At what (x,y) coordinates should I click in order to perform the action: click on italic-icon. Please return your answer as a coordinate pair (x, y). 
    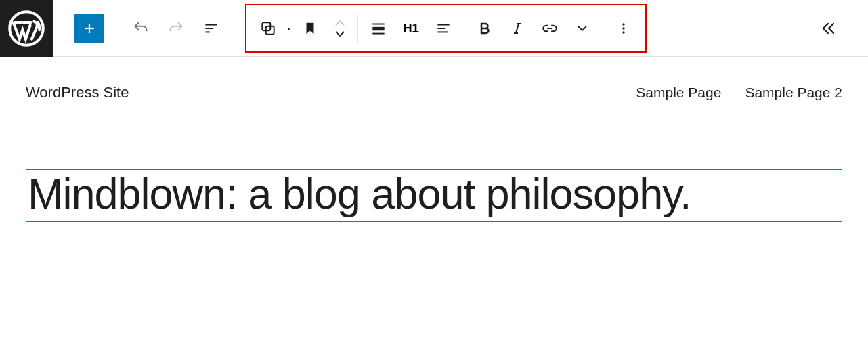
    Looking at the image, I should click on (517, 28).